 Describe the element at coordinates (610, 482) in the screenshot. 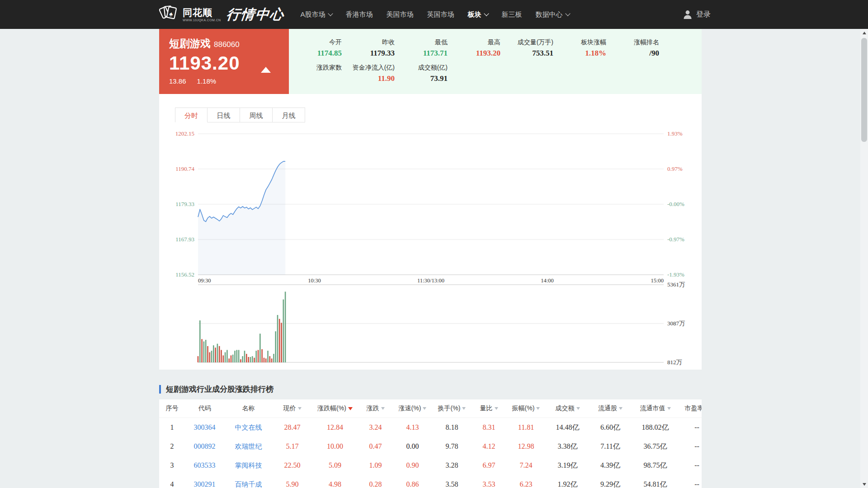

I see `cell-float_shares: 9.29亿` at that location.